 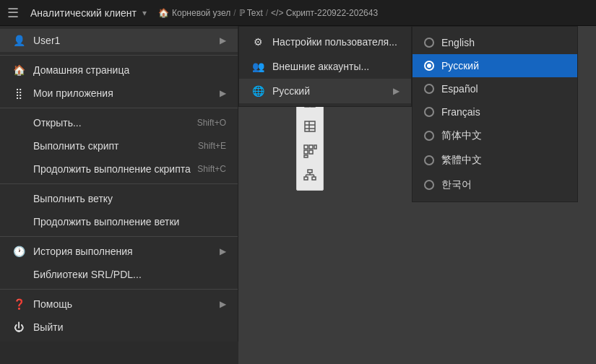 What do you see at coordinates (130, 70) in the screenshot?
I see `home-label: Домашняя страница` at bounding box center [130, 70].